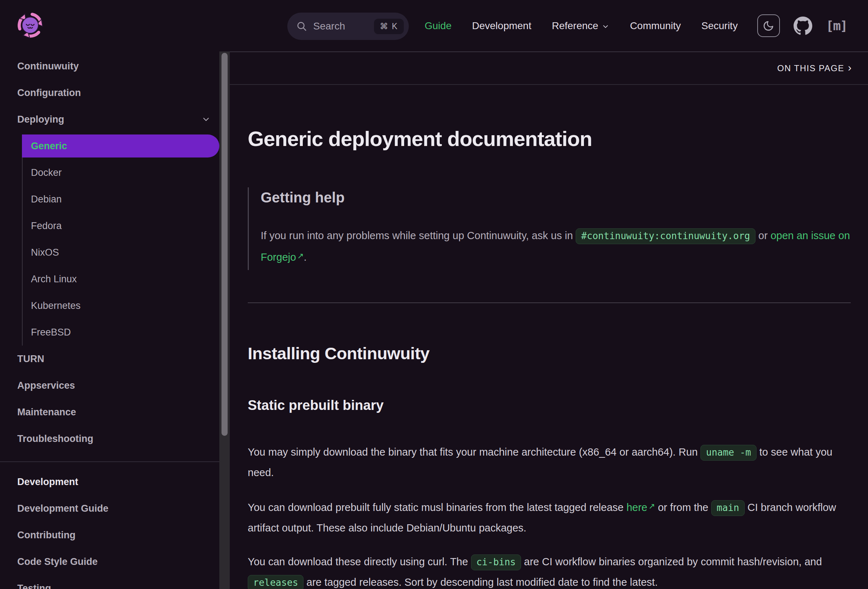 The image size is (868, 589). Describe the element at coordinates (496, 562) in the screenshot. I see `ci-bins-code: ci-bins` at that location.